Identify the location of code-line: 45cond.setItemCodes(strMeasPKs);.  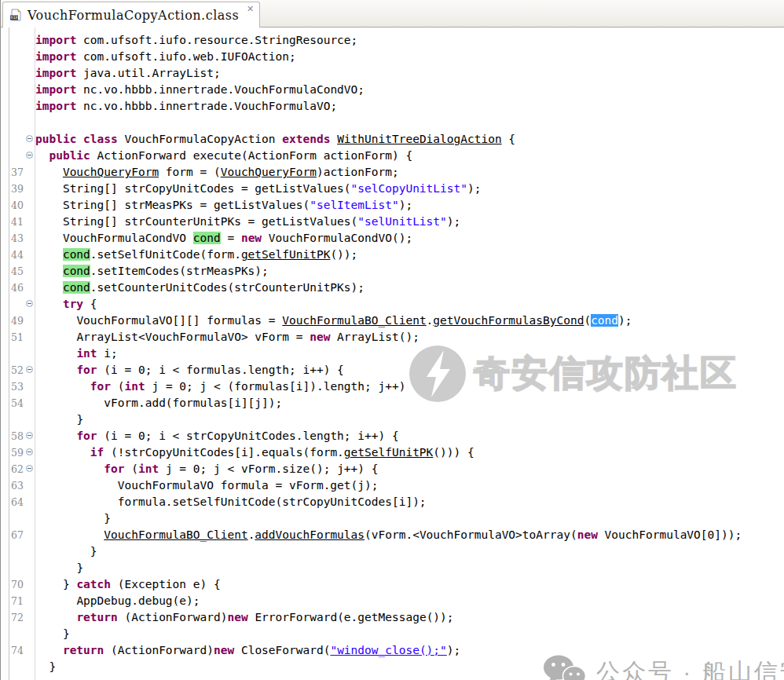
(393, 272).